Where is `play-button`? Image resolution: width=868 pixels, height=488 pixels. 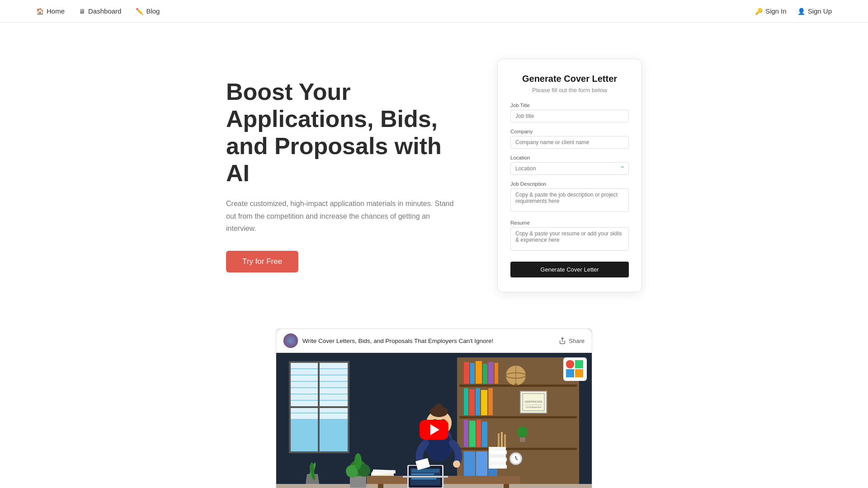 play-button is located at coordinates (434, 430).